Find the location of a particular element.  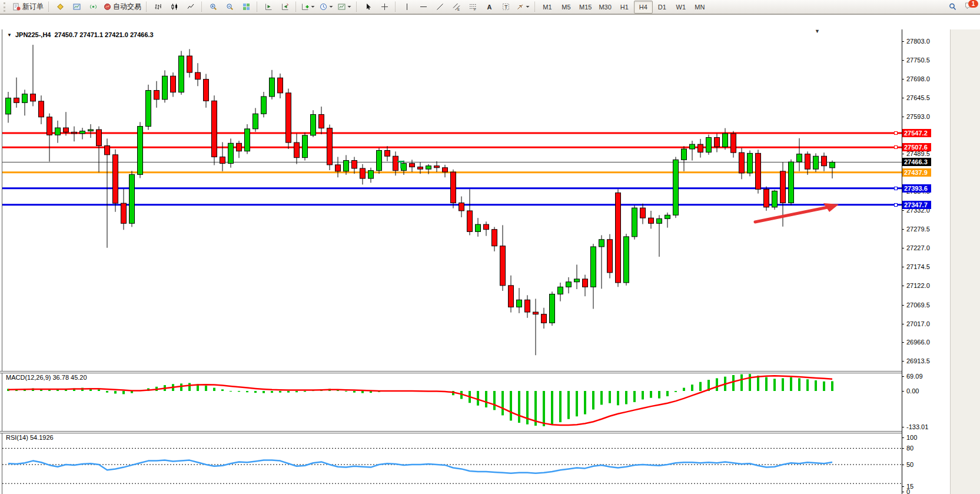

bar-chart-button is located at coordinates (158, 7).